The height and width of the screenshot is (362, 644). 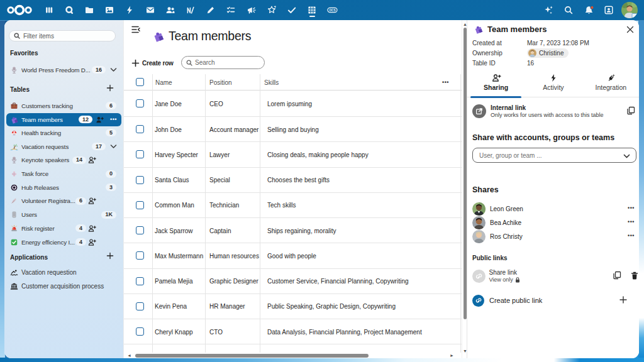 What do you see at coordinates (130, 356) in the screenshot?
I see `scroll-left-arrow: ◄` at bounding box center [130, 356].